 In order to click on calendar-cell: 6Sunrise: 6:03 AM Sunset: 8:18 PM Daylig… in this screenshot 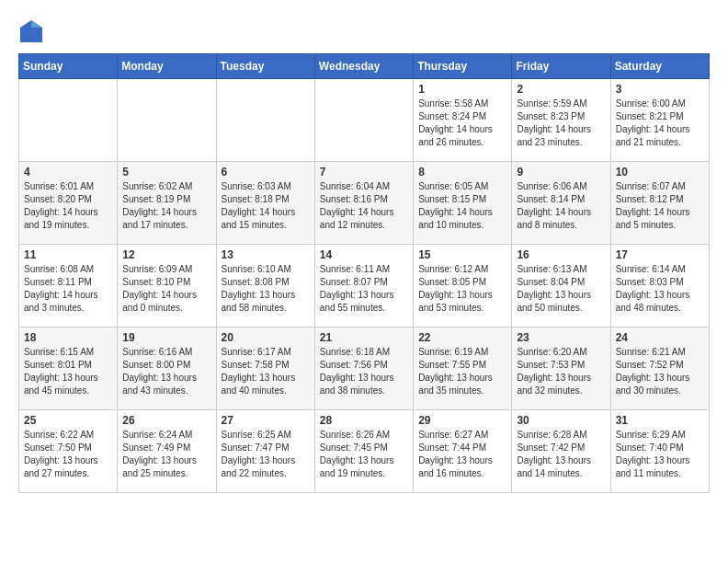, I will do `click(265, 203)`.